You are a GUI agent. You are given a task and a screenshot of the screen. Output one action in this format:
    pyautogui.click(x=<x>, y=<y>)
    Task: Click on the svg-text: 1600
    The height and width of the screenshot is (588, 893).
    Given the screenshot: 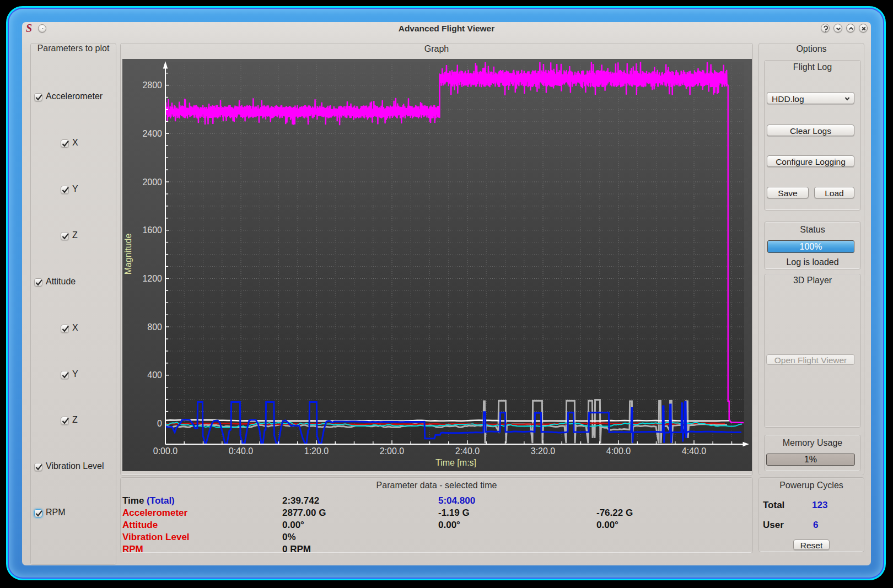 What is the action you would take?
    pyautogui.click(x=152, y=230)
    